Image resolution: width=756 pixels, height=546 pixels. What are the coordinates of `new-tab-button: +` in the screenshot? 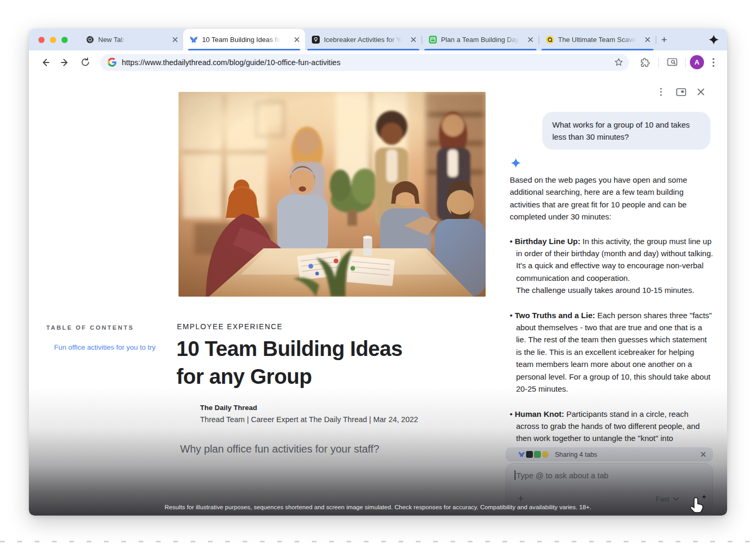 It's located at (664, 40).